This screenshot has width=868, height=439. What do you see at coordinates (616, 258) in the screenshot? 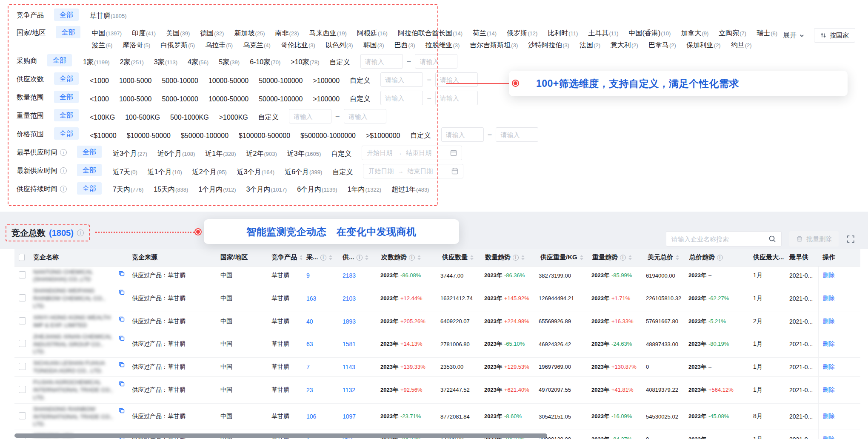
I see `column-header-weight_trend: 重量趋势i` at bounding box center [616, 258].